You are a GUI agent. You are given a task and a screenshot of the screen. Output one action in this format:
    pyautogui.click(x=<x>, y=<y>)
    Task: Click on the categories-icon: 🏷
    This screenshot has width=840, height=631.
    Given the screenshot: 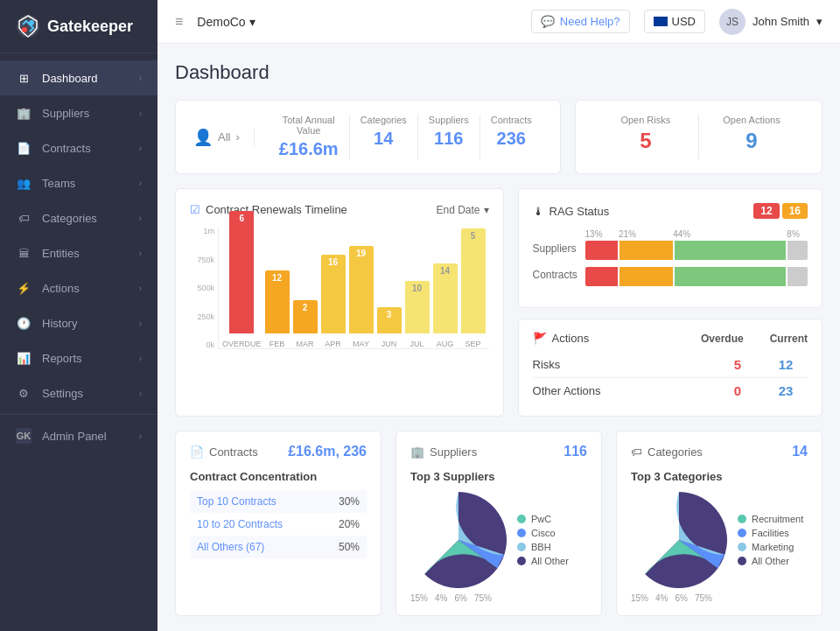 What is the action you would take?
    pyautogui.click(x=24, y=218)
    